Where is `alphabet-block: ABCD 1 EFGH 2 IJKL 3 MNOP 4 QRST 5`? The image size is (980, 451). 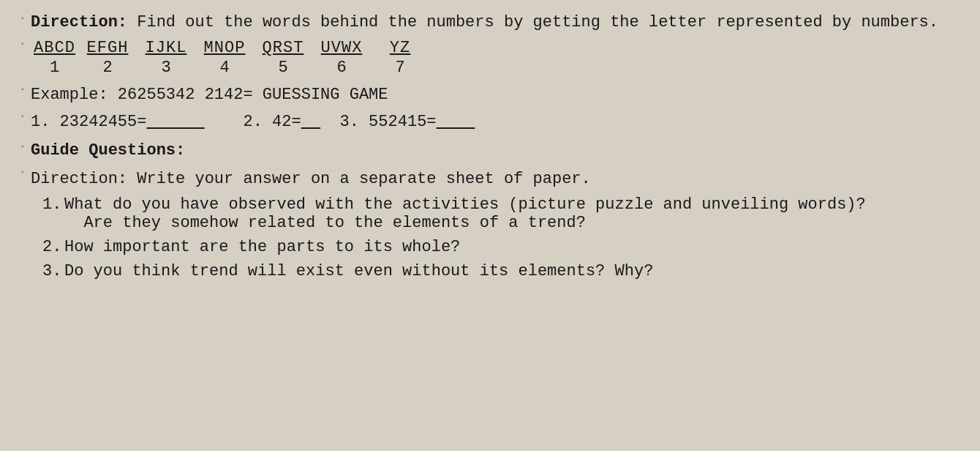 alphabet-block: ABCD 1 EFGH 2 IJKL 3 MNOP 4 QRST 5 is located at coordinates (495, 58).